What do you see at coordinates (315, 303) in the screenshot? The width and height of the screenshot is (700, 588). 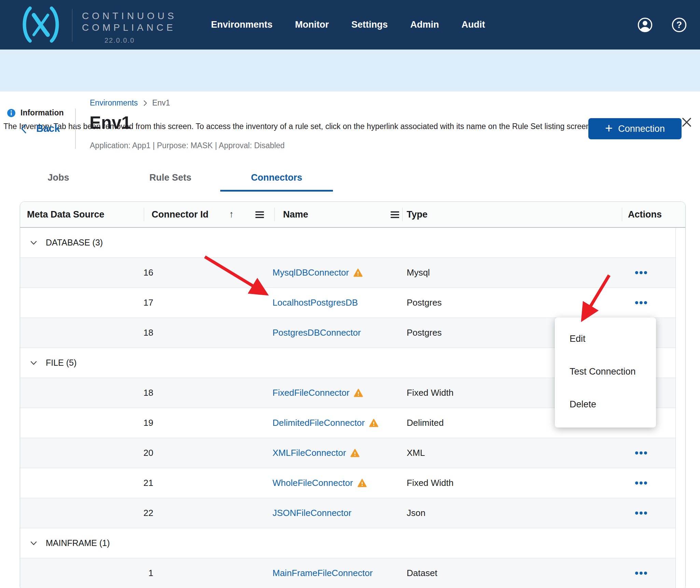 I see `connector-name-cell: LocalhostPostgresDB` at bounding box center [315, 303].